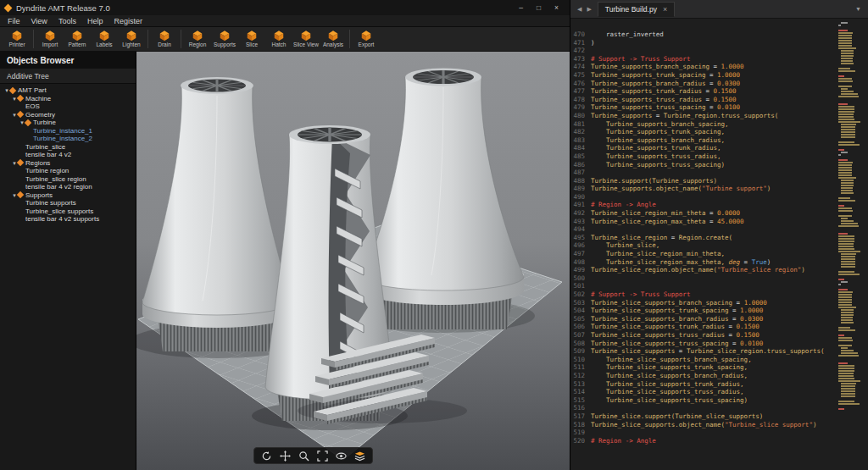  What do you see at coordinates (68, 187) in the screenshot?
I see `tree-item-tensile-bar-4-v2-region: tensile bar 4 v2 region` at bounding box center [68, 187].